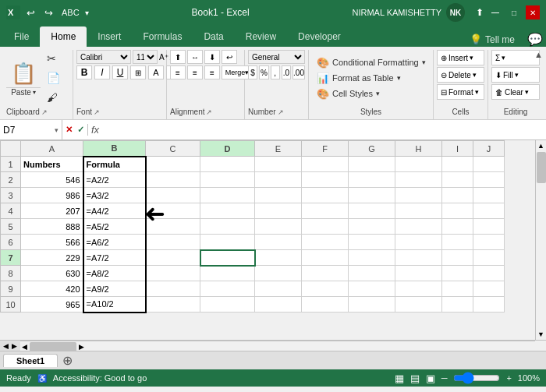 This screenshot has width=546, height=392. Describe the element at coordinates (52, 242) in the screenshot. I see `cell-a6: 566` at that location.